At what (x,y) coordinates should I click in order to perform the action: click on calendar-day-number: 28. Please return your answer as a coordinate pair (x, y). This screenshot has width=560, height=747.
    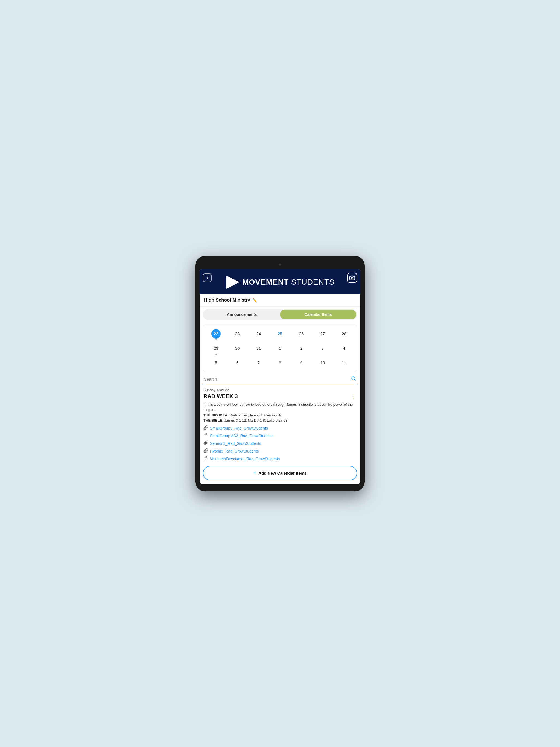
    Looking at the image, I should click on (344, 334).